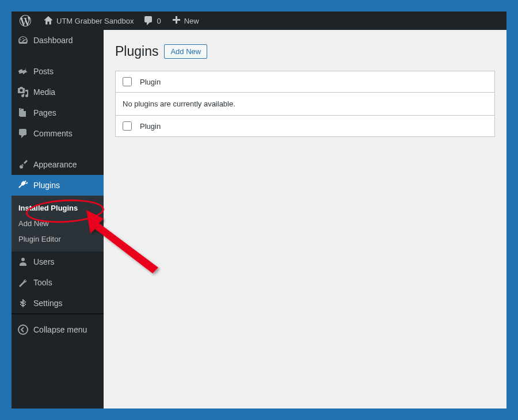 The height and width of the screenshot is (420, 518). What do you see at coordinates (58, 185) in the screenshot?
I see `sidebar-item-plugins: Plugins` at bounding box center [58, 185].